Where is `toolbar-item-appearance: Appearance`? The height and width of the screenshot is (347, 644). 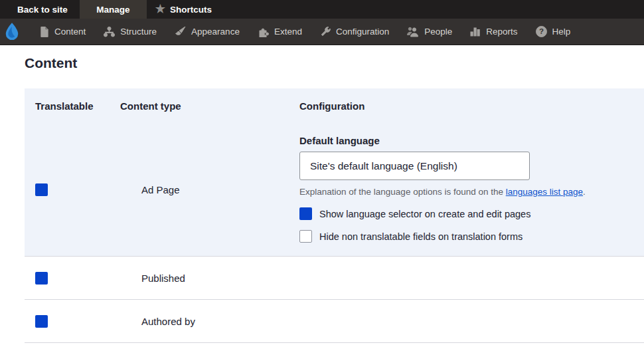 toolbar-item-appearance: Appearance is located at coordinates (207, 32).